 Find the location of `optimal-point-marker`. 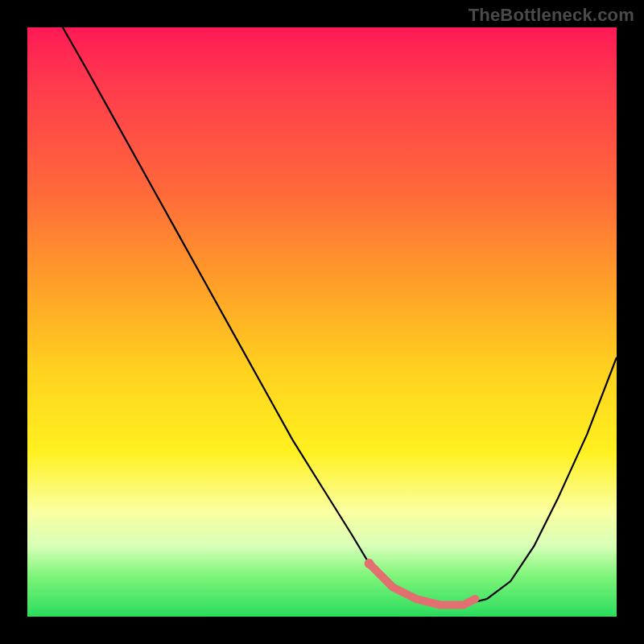

optimal-point-marker is located at coordinates (369, 564).